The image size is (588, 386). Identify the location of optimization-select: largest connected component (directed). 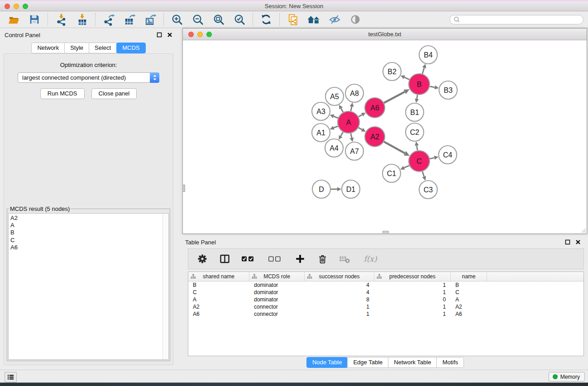
(89, 78).